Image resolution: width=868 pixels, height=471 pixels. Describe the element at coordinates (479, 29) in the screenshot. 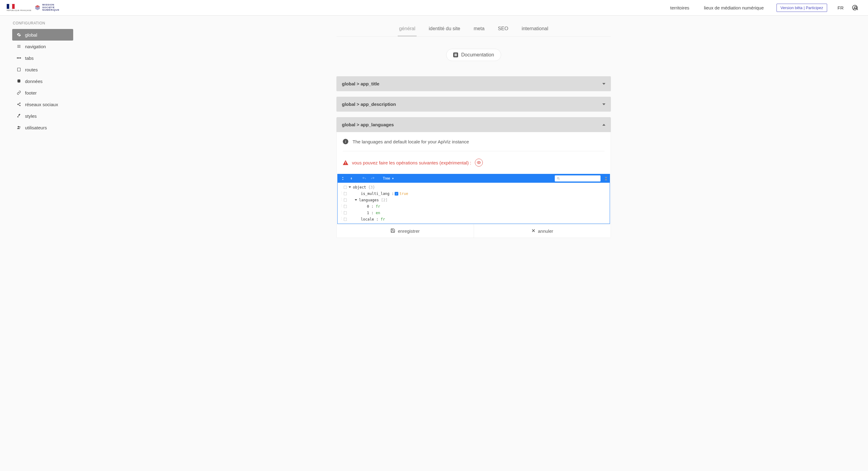

I see `tab-meta: meta` at that location.